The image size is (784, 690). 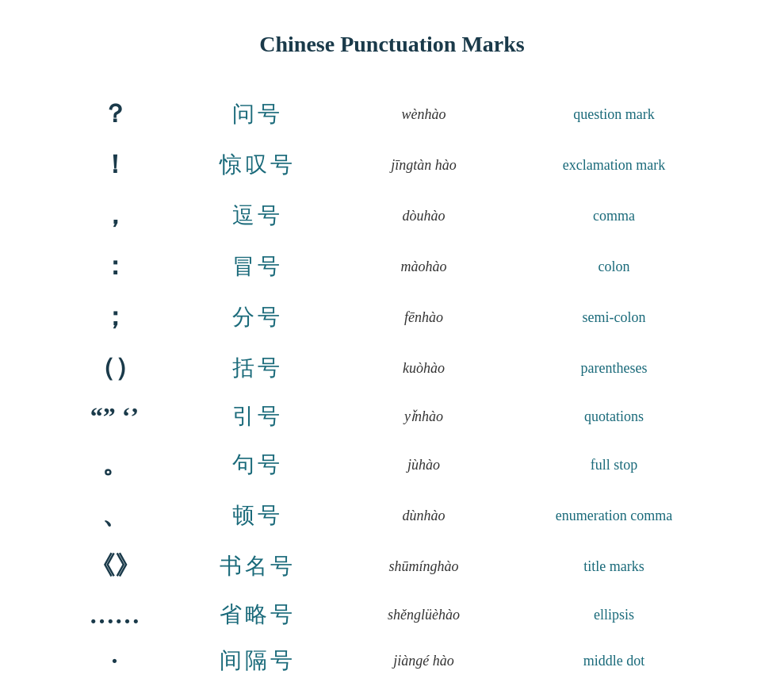 I want to click on table-row: 。句号jùhàofull stop, so click(x=392, y=465).